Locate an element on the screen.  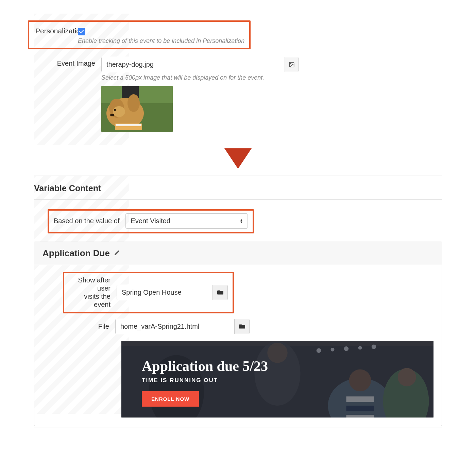
event-image-thumbnail is located at coordinates (137, 109).